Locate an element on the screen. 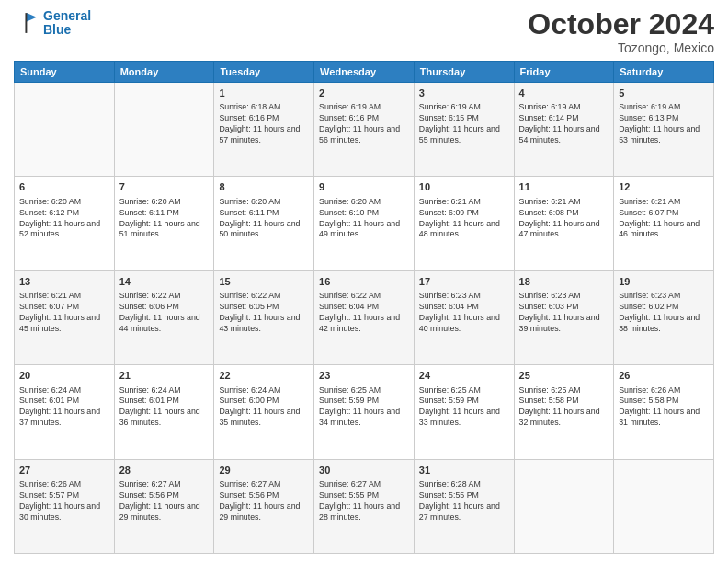 This screenshot has height=563, width=728. day-number: 4 is located at coordinates (564, 94).